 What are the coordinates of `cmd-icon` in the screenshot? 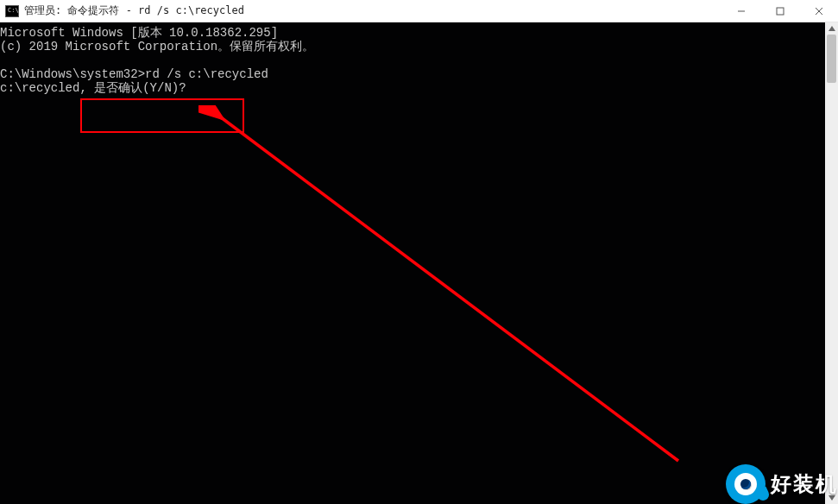 It's located at (12, 11).